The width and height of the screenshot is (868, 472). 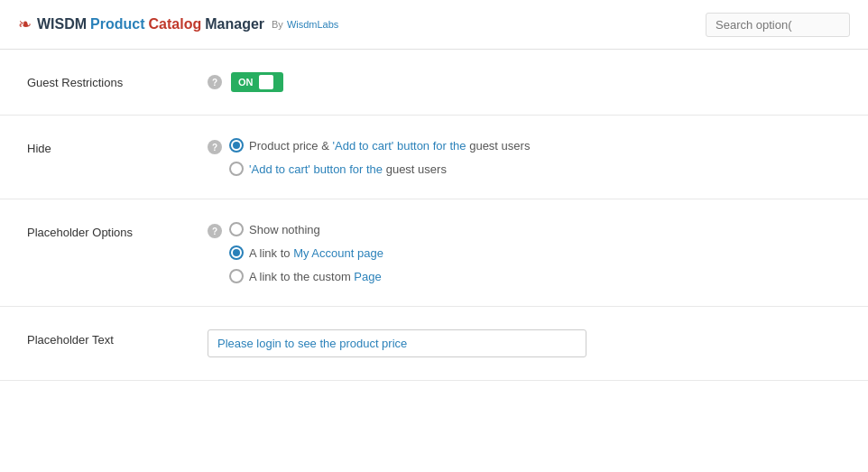 I want to click on hide-option-1-label: Product price & 'Add to cart' button for…, so click(x=390, y=146).